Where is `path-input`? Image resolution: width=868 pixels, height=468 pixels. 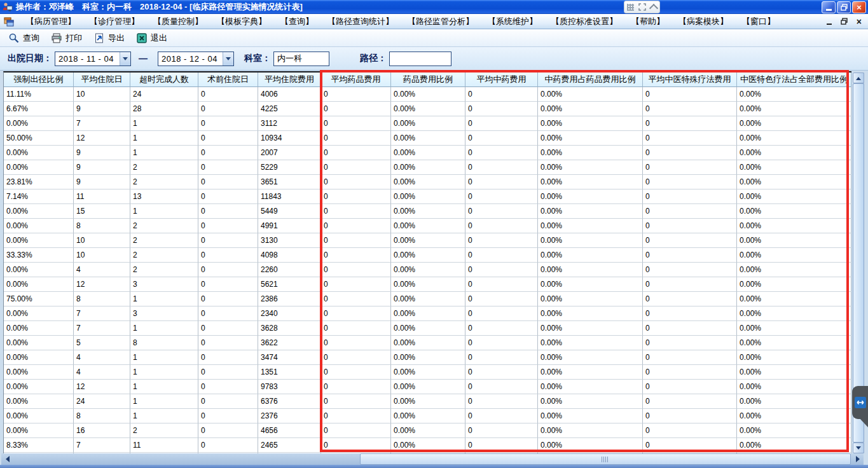 path-input is located at coordinates (420, 59).